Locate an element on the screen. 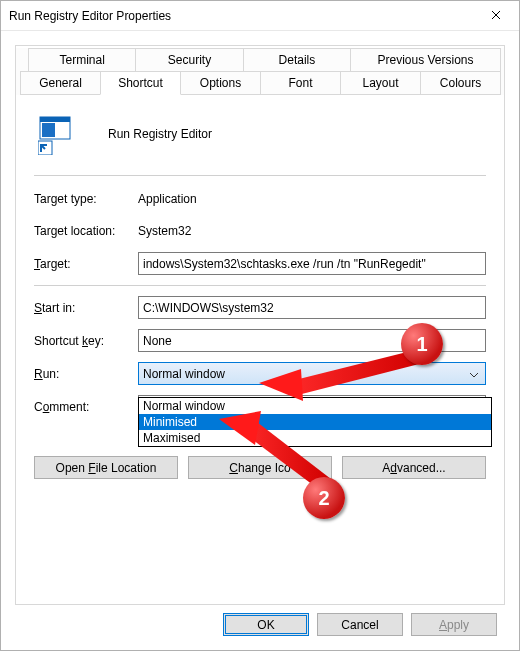  cancel-button: Cancel is located at coordinates (360, 624).